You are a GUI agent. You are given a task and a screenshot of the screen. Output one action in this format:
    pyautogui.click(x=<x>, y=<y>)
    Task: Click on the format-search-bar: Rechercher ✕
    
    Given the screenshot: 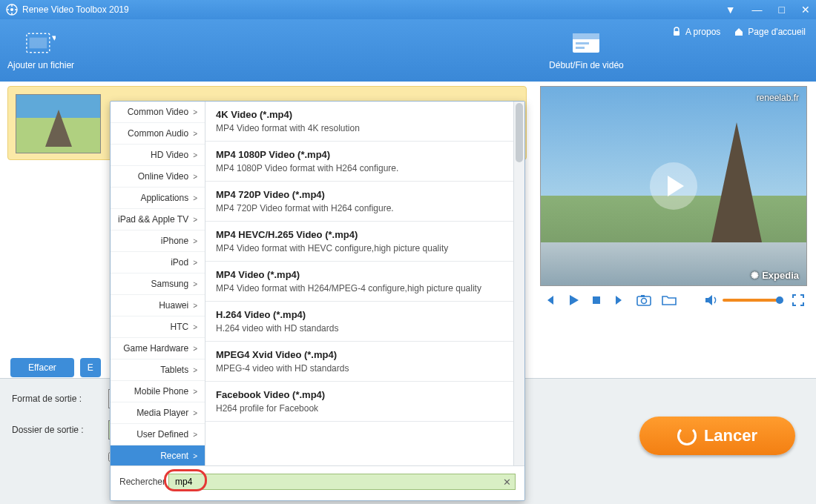 What is the action you would take?
    pyautogui.click(x=317, y=483)
    